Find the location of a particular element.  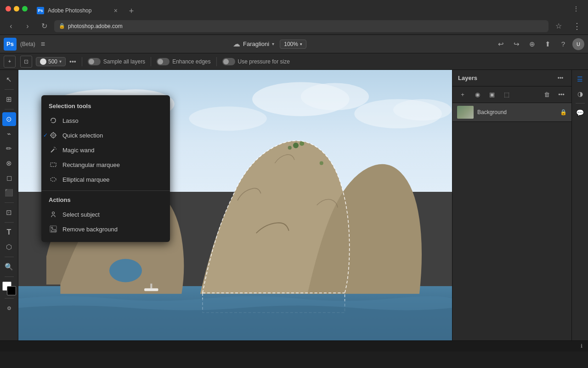

browser-chrome: Ps Adobe Photoshop × + ⋮ ‹ › ↻ 🔒 photosh… is located at coordinates (294, 17).